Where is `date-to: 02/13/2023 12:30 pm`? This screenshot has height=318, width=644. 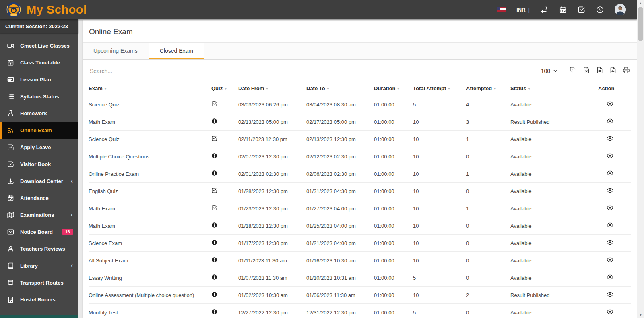
date-to: 02/13/2023 12:30 pm is located at coordinates (340, 139).